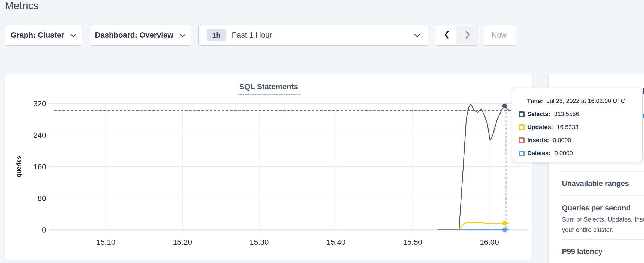  I want to click on deletes-swatch-icon, so click(522, 154).